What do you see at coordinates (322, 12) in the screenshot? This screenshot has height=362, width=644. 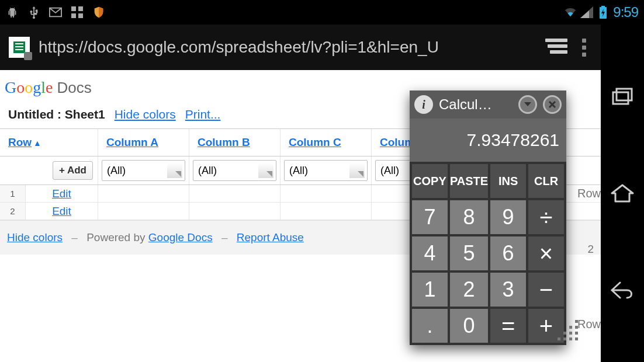 I see `android-status-bar: 9:59` at bounding box center [322, 12].